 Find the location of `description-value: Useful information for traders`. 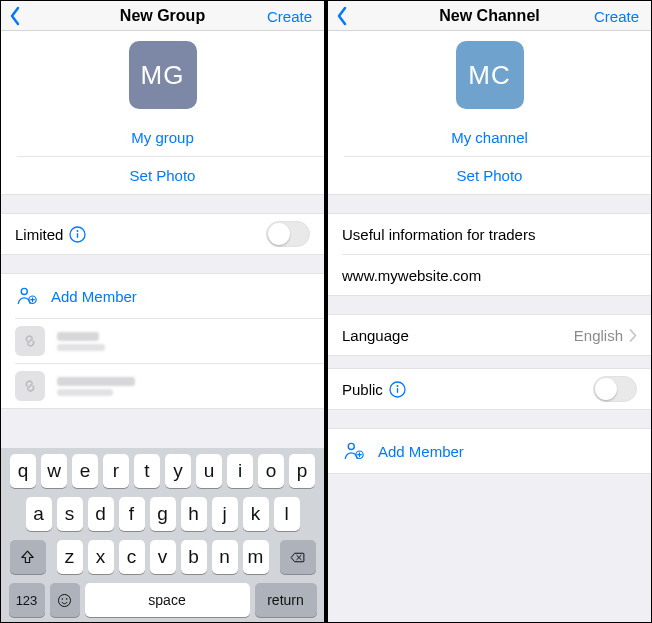

description-value: Useful information for traders is located at coordinates (490, 234).